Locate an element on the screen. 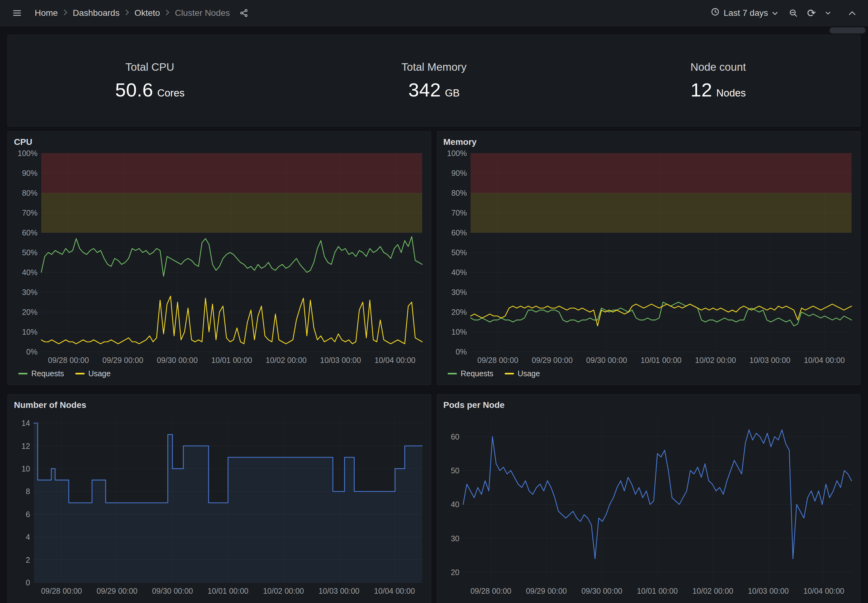 Image resolution: width=868 pixels, height=603 pixels. panel-title: Number of Nodes is located at coordinates (50, 405).